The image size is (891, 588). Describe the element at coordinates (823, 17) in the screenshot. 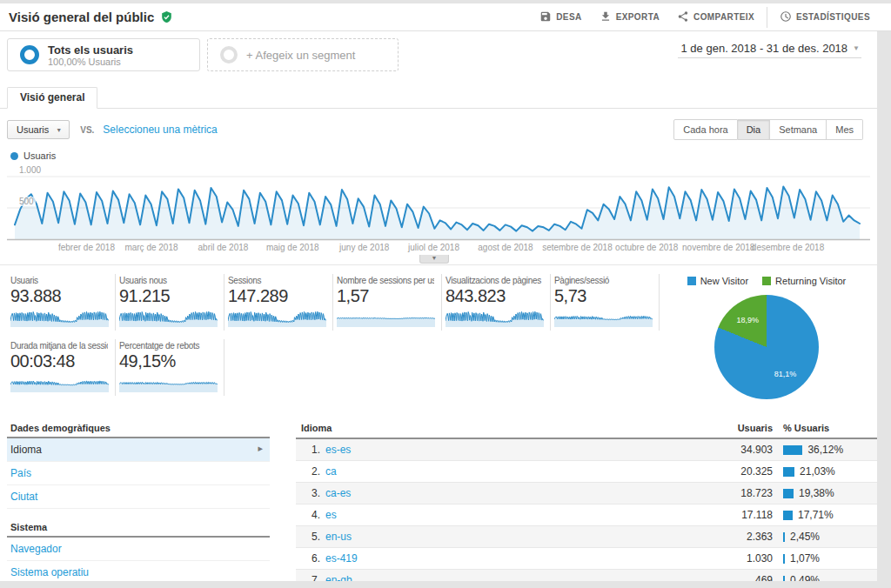

I see `estadístiques-button: ESTADÍSTIQUES` at that location.